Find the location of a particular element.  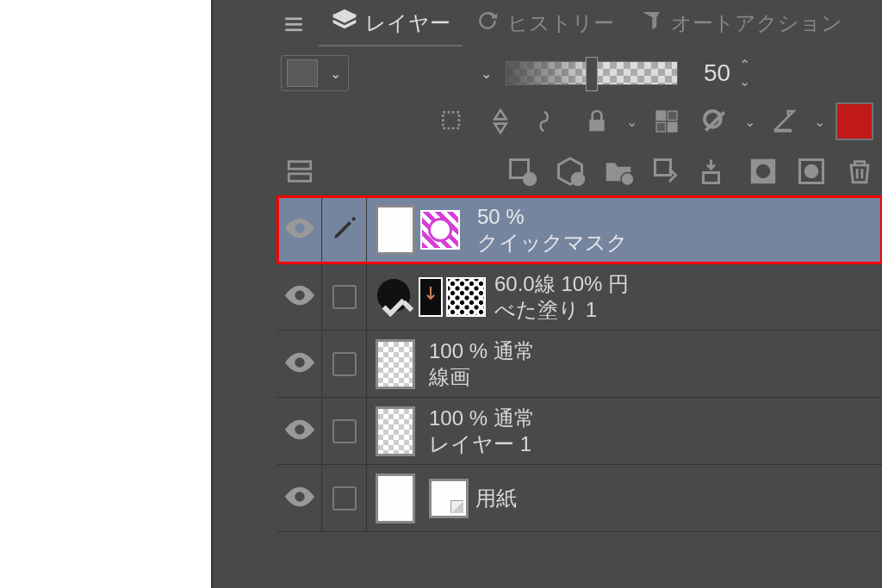

paper-icon is located at coordinates (449, 498).